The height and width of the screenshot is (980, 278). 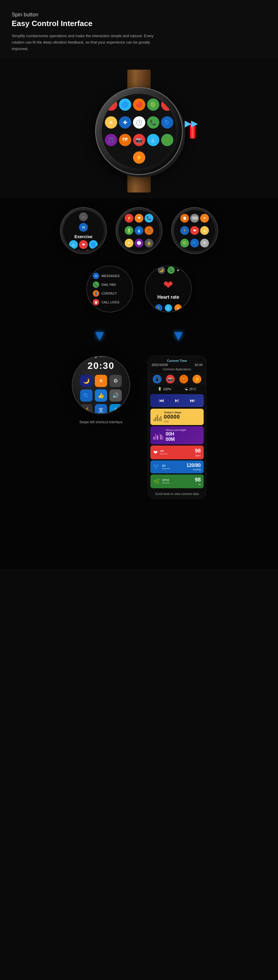 I want to click on media-prev-button: ⏮, so click(x=162, y=401).